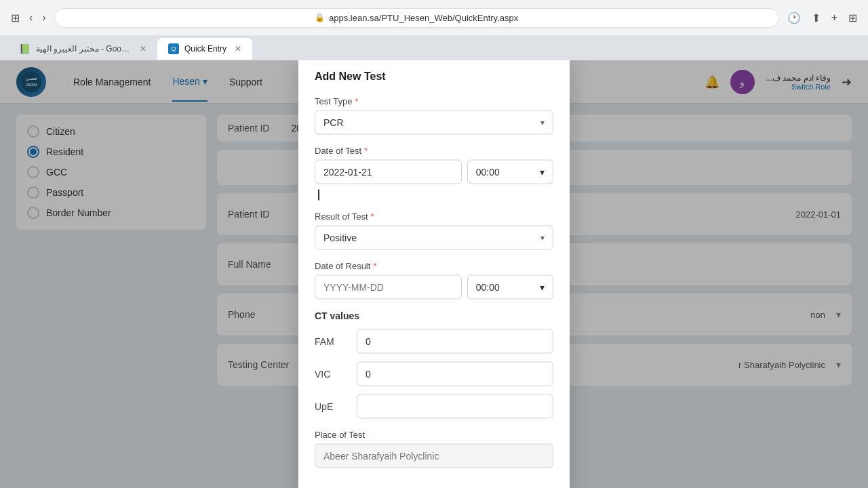  Describe the element at coordinates (24, 49) in the screenshot. I see `sheets-icon: 📗` at that location.